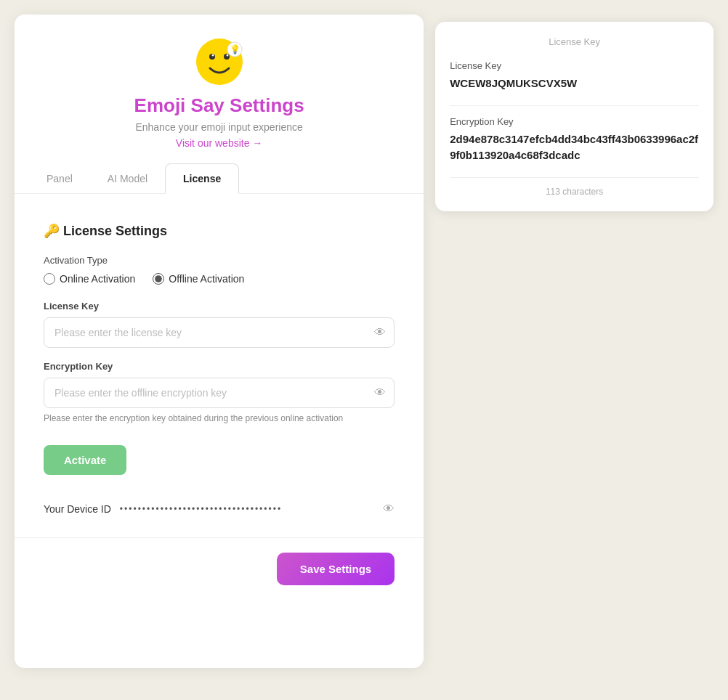  Describe the element at coordinates (574, 116) in the screenshot. I see `license-key-card: License Key License Key WCEW8JQMUKSCVX5W…` at that location.